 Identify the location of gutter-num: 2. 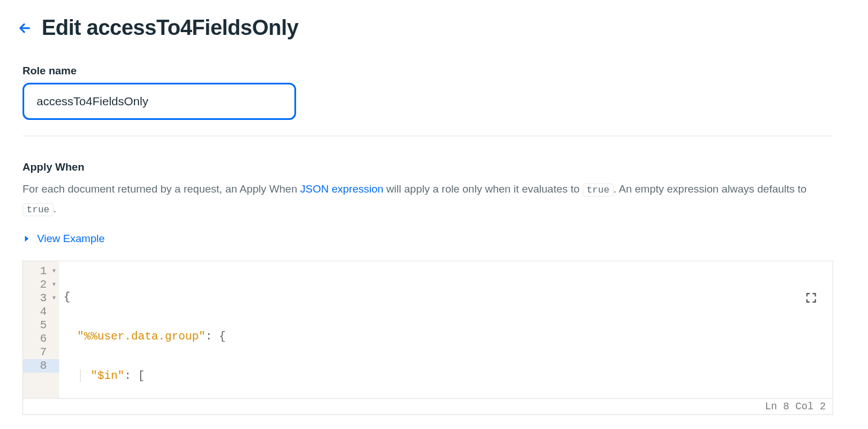
(43, 285).